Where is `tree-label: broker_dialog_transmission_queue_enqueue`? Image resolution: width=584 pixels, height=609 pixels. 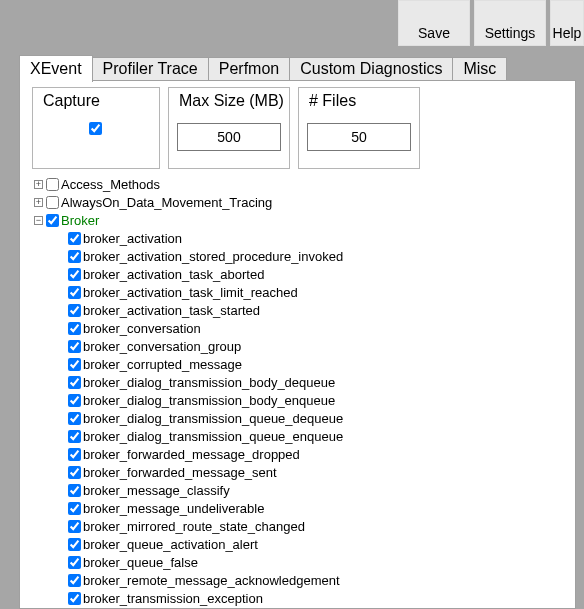 tree-label: broker_dialog_transmission_queue_enqueue is located at coordinates (213, 436).